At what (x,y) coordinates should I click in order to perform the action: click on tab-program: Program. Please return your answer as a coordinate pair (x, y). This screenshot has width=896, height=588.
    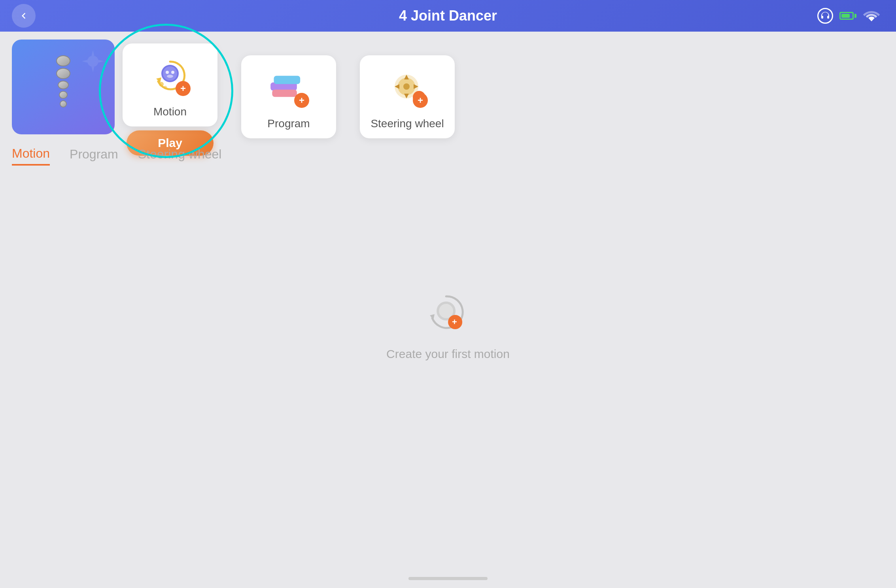
    Looking at the image, I should click on (94, 156).